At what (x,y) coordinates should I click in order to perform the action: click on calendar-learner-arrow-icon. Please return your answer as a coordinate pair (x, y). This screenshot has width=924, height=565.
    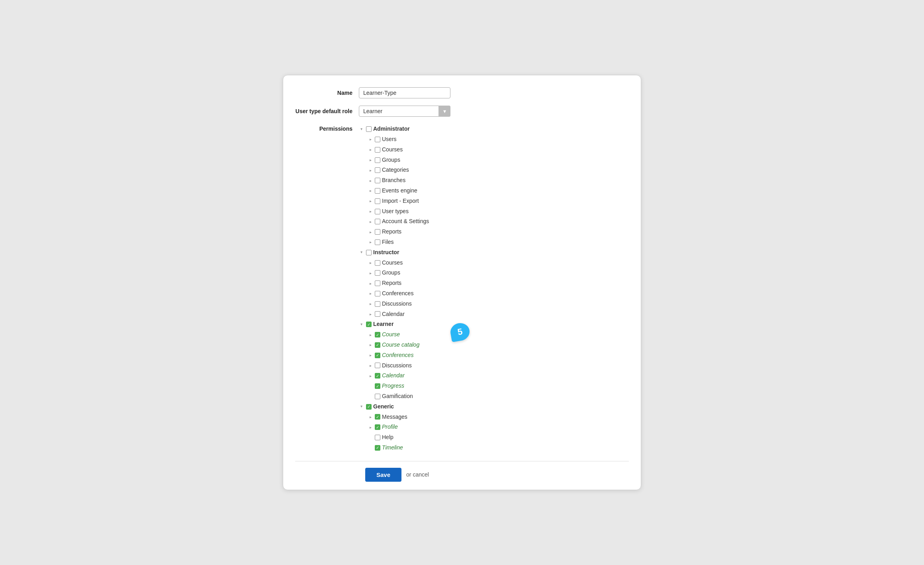
    Looking at the image, I should click on (370, 376).